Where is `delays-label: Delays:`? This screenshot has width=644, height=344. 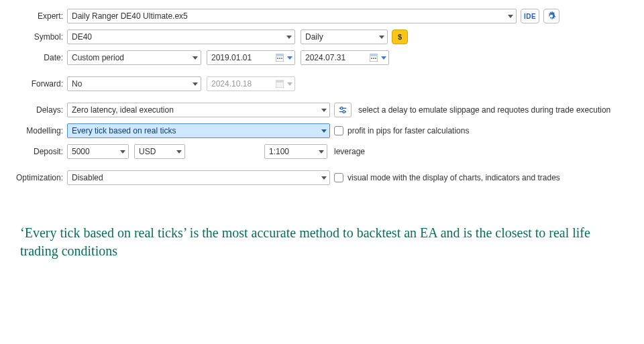 delays-label: Delays: is located at coordinates (37, 110).